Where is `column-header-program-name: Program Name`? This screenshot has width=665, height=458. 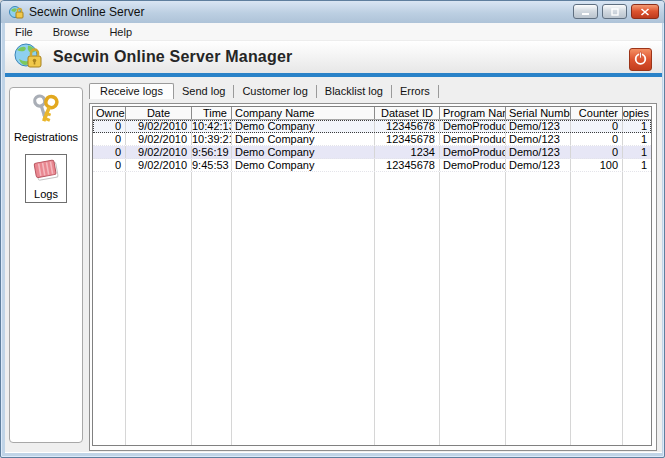 column-header-program-name: Program Name is located at coordinates (473, 113).